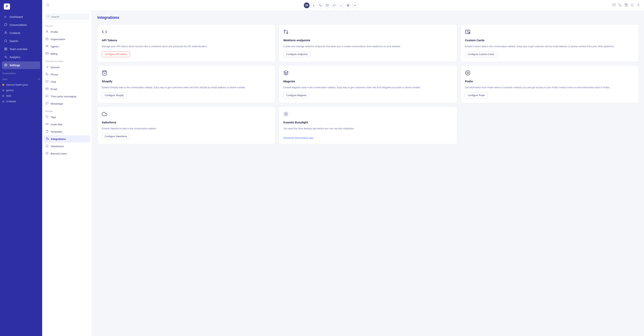  What do you see at coordinates (550, 47) in the screenshot?
I see `custom-cards-desc: Embed custom data in the conversation si…` at bounding box center [550, 47].